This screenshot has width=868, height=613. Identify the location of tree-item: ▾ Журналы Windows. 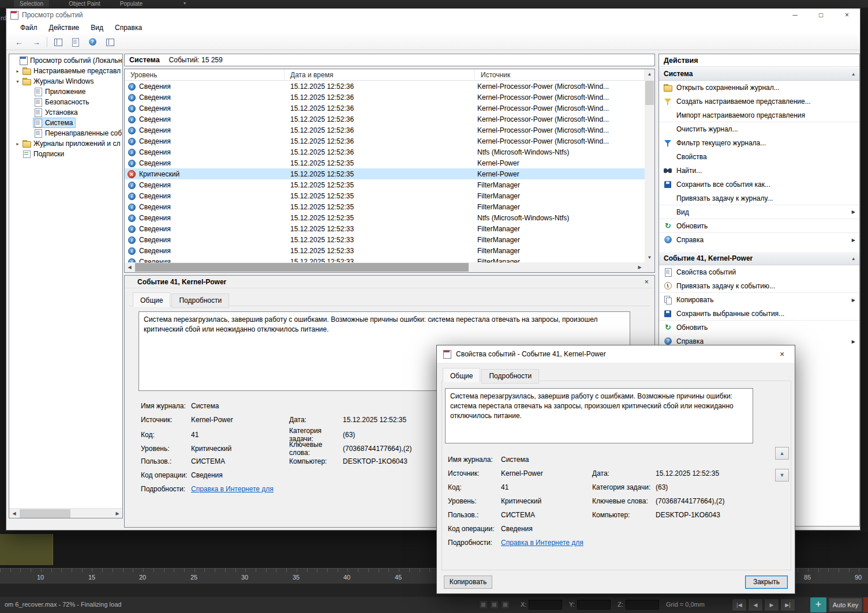
(66, 81).